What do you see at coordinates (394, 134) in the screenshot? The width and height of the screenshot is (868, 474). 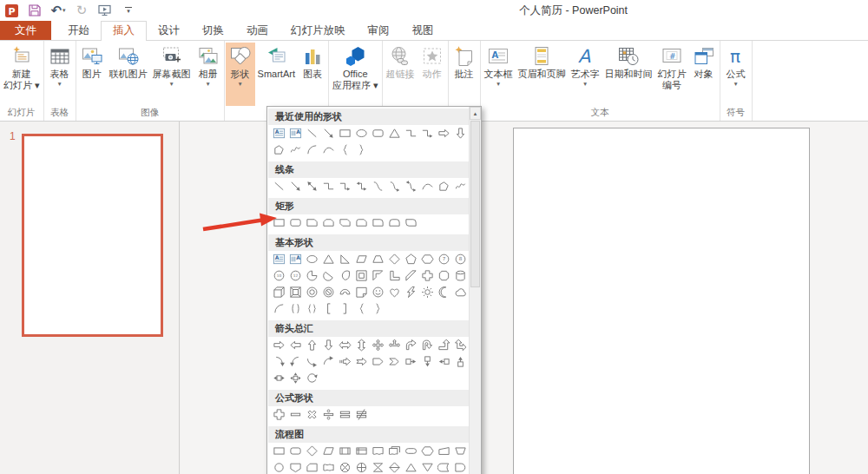 I see `shape-isoceles-triangle` at bounding box center [394, 134].